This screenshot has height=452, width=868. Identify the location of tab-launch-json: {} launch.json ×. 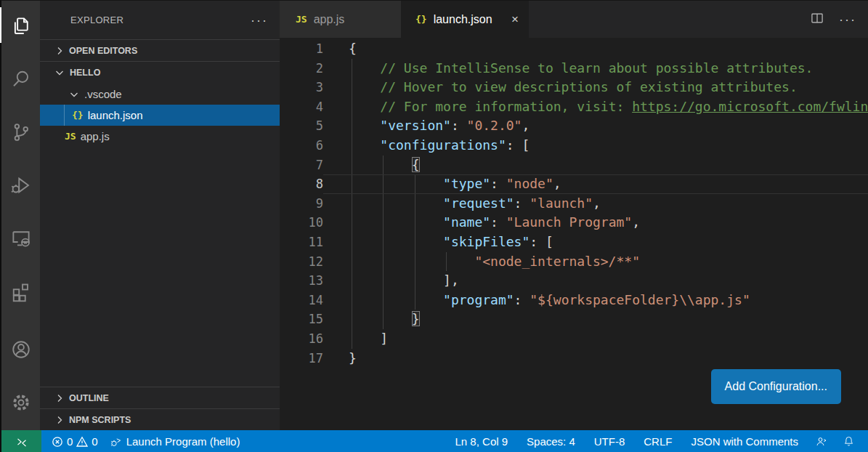
(465, 19).